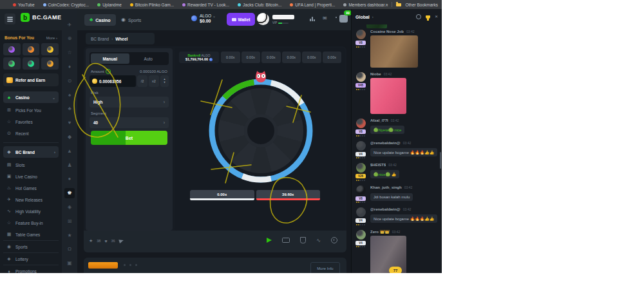 The image size is (644, 293). What do you see at coordinates (269, 240) in the screenshot?
I see `sound-icon` at bounding box center [269, 240].